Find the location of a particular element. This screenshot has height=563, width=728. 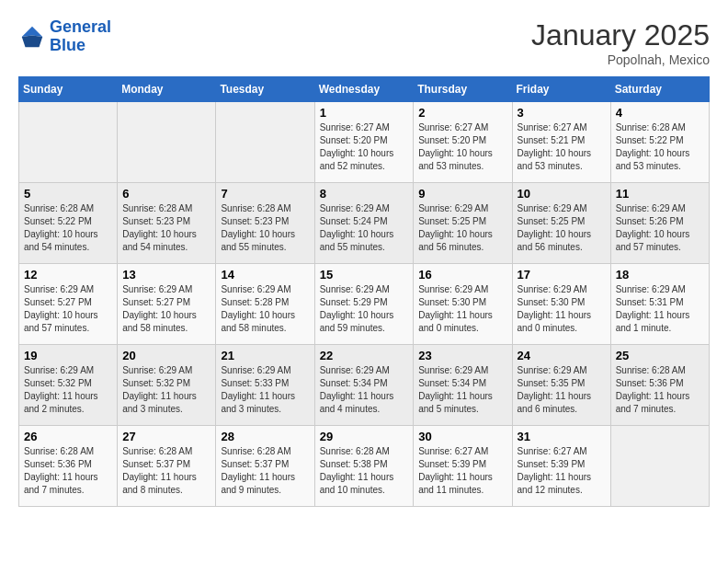

calendar-cell: 10Sunrise: 6:29 AMSunset: 5:25 PMDayligh… is located at coordinates (561, 224).